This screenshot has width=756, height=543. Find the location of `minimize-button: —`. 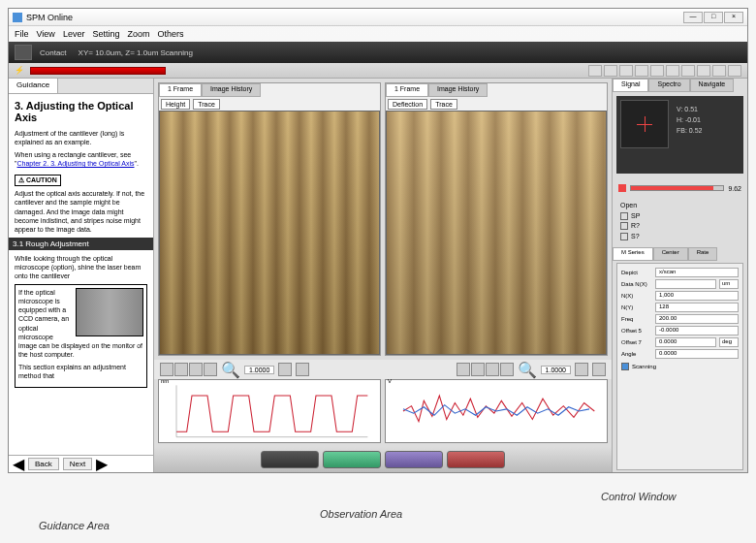

minimize-button: — is located at coordinates (693, 17).